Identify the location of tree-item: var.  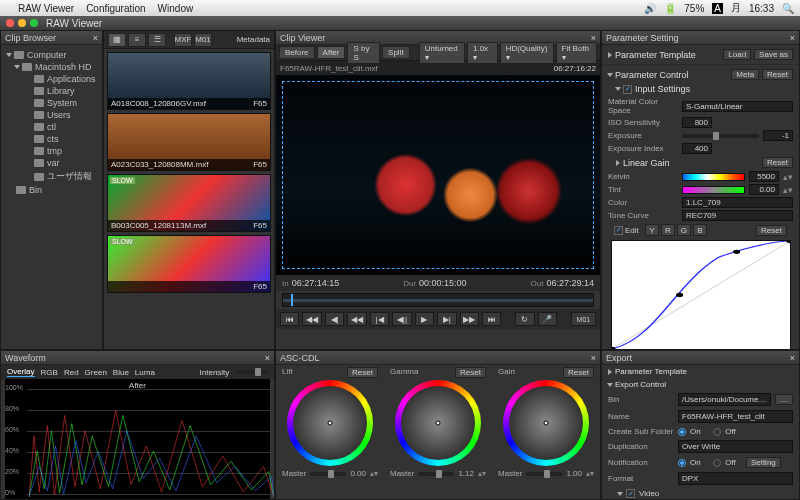
(52, 163).